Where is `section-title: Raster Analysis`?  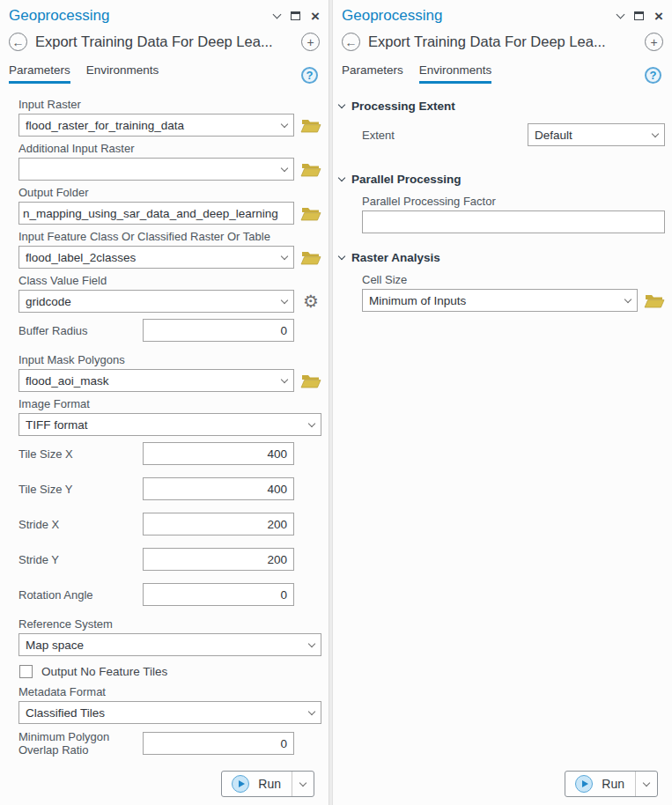 section-title: Raster Analysis is located at coordinates (396, 257).